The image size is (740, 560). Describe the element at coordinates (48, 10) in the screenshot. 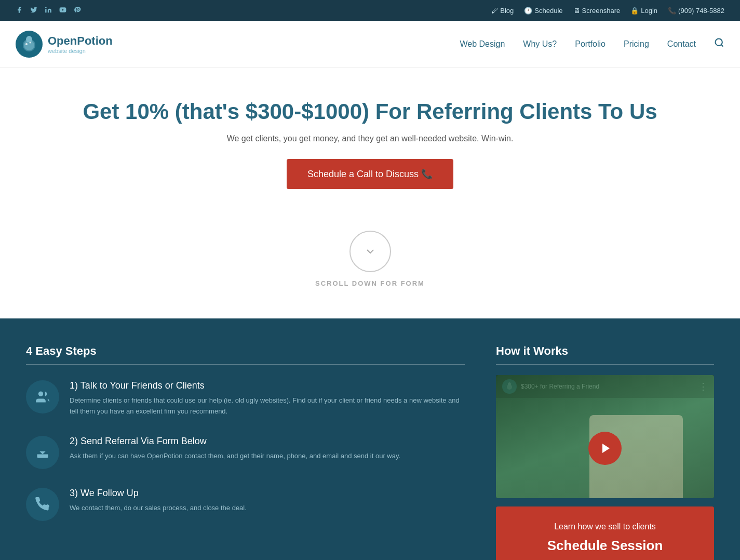

I see `social-links` at that location.